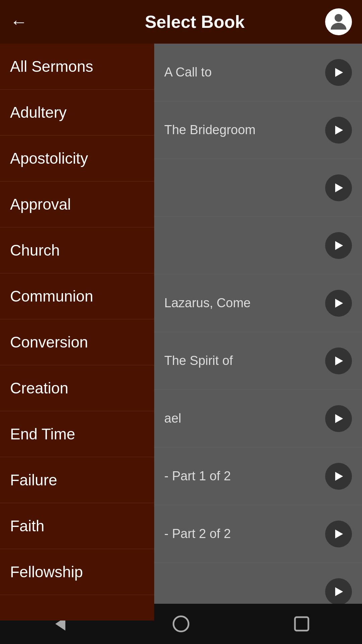 The image size is (362, 644). Describe the element at coordinates (258, 476) in the screenshot. I see `sermon-list-item: - Part 1 of 2` at that location.